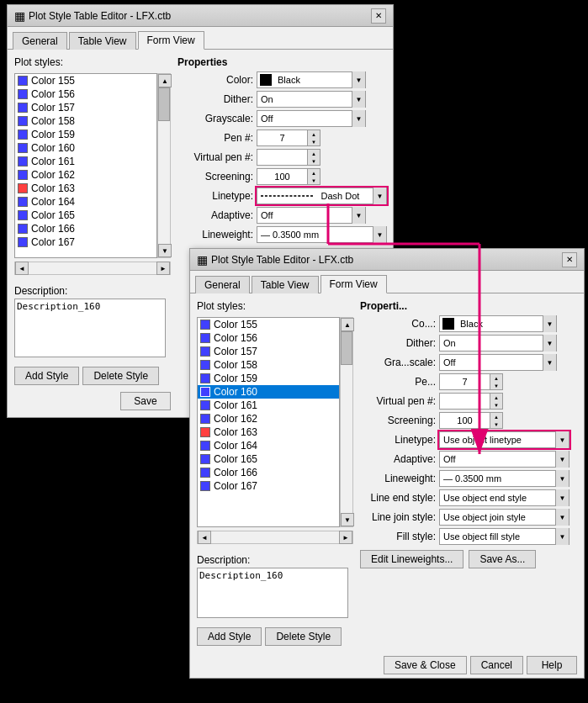  Describe the element at coordinates (229, 637) in the screenshot. I see `window2-add-style-button: Add Style` at that location.